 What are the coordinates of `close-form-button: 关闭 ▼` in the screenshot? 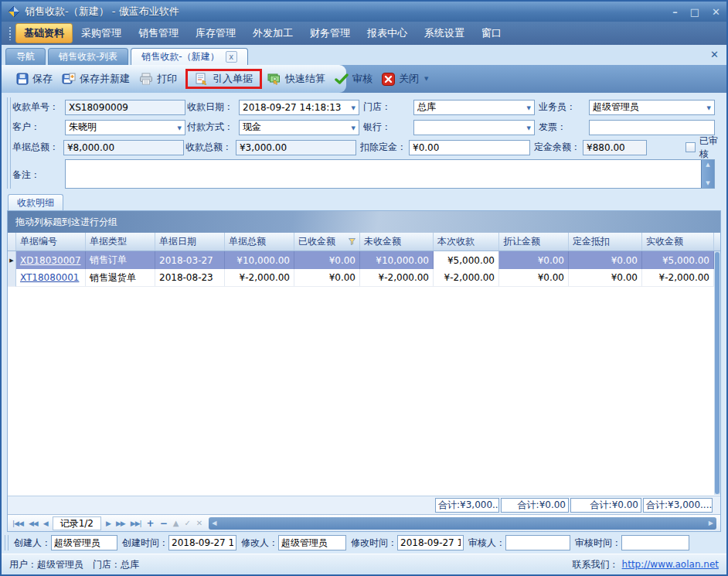 It's located at (405, 79).